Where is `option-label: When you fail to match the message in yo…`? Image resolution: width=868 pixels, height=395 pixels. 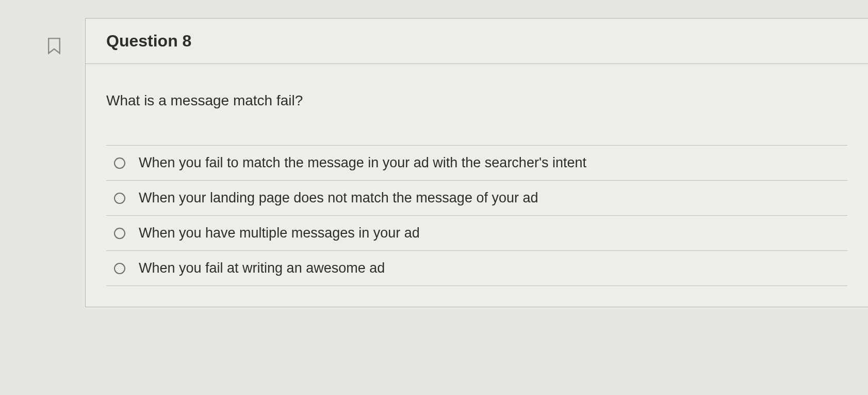
option-label: When you fail to match the message in yo… is located at coordinates (363, 163).